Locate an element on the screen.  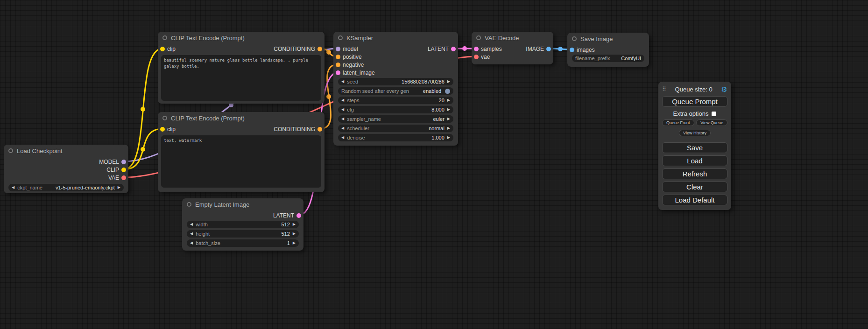
node-load-checkpoint-header: Load Checkpoint is located at coordinates (66, 151).